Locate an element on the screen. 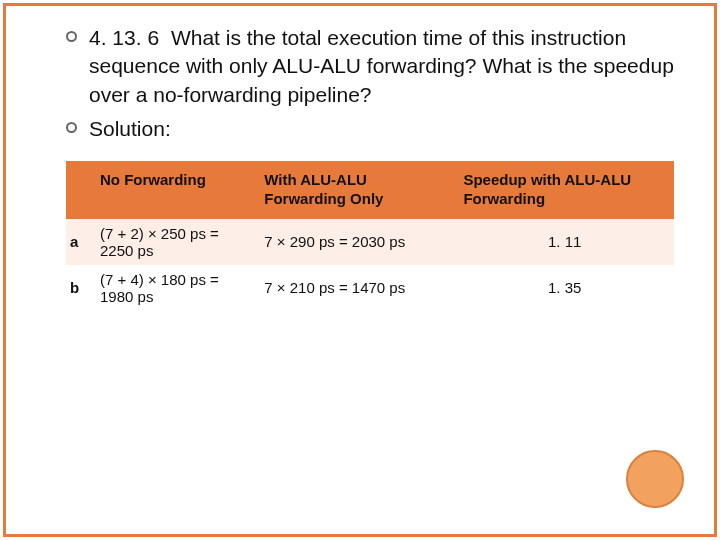  table-body: a (7 + 2) × 250 ps = 2250 ps 7 × 290 ps … is located at coordinates (370, 265).